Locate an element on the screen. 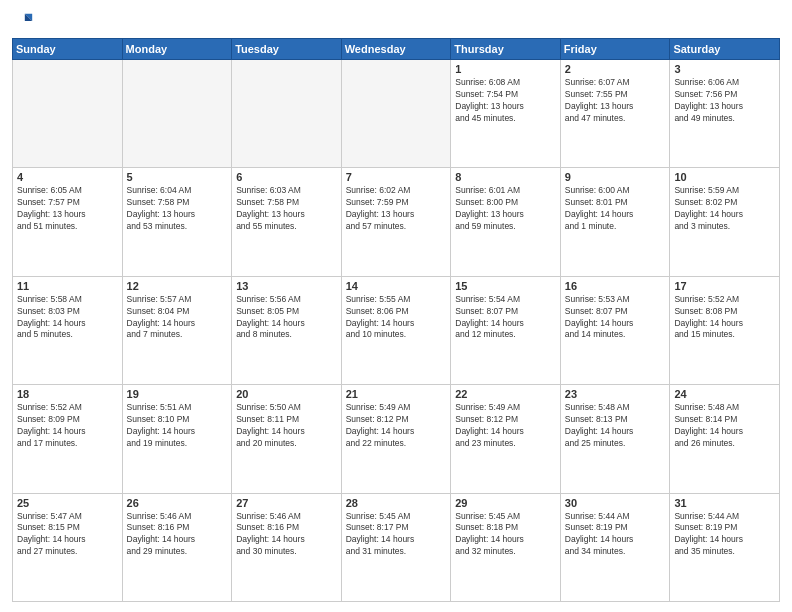  day-number: 29 is located at coordinates (506, 503).